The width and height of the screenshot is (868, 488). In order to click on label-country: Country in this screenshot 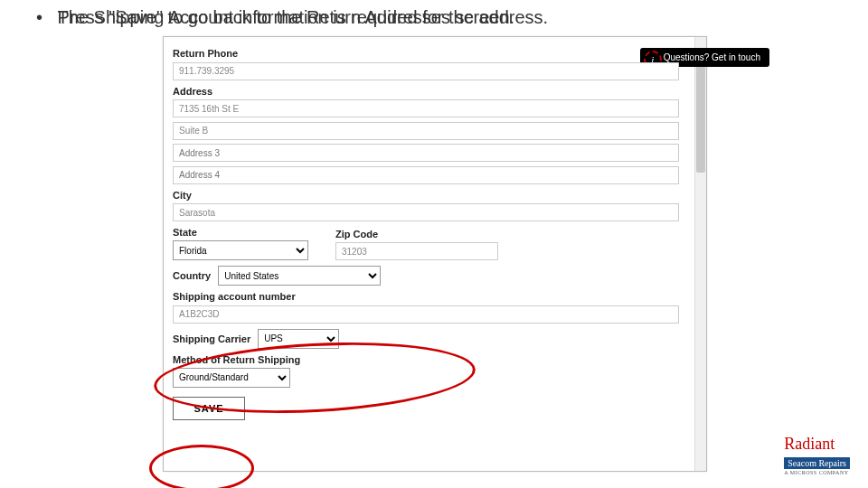, I will do `click(192, 276)`.